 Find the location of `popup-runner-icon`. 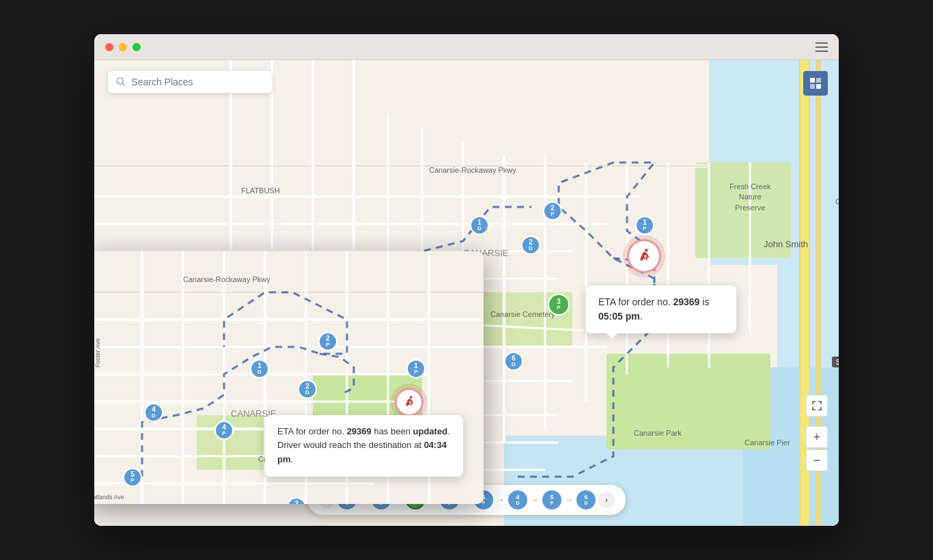

popup-runner-icon is located at coordinates (409, 402).